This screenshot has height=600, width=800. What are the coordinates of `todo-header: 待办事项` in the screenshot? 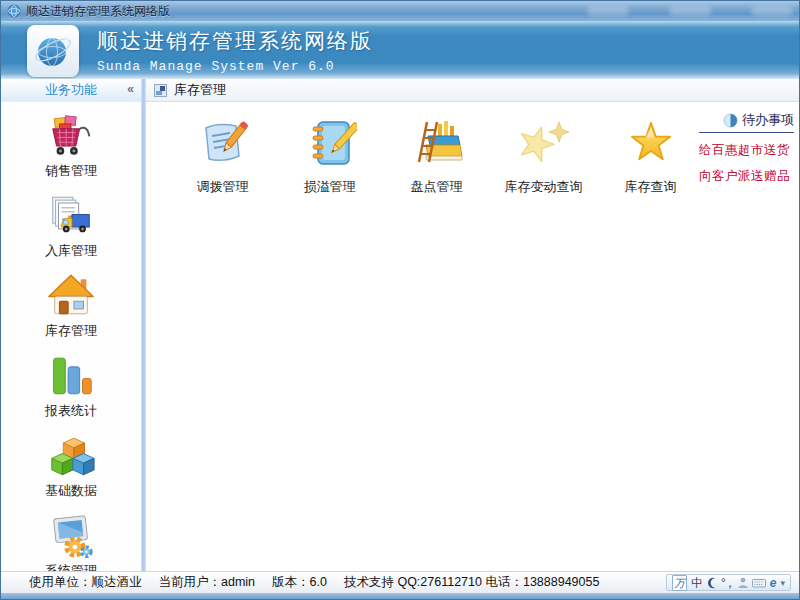 It's located at (746, 122).